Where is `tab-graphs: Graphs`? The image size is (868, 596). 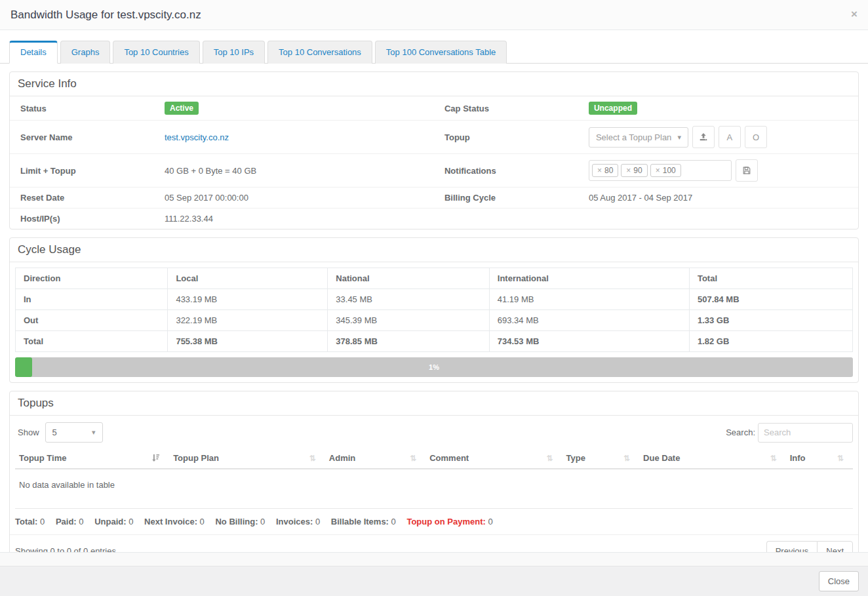 tab-graphs: Graphs is located at coordinates (85, 52).